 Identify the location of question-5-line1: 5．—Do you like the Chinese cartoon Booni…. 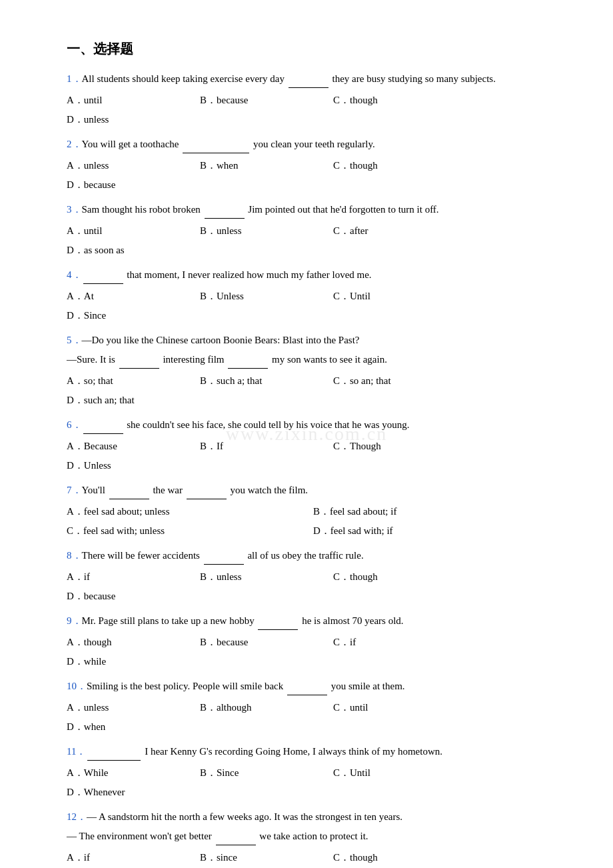
(313, 340).